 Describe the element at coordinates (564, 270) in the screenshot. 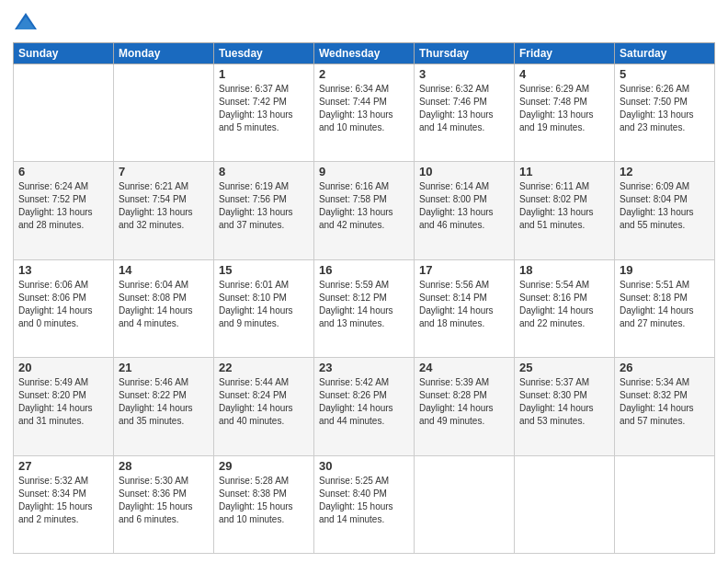

I see `day-number: 18` at that location.